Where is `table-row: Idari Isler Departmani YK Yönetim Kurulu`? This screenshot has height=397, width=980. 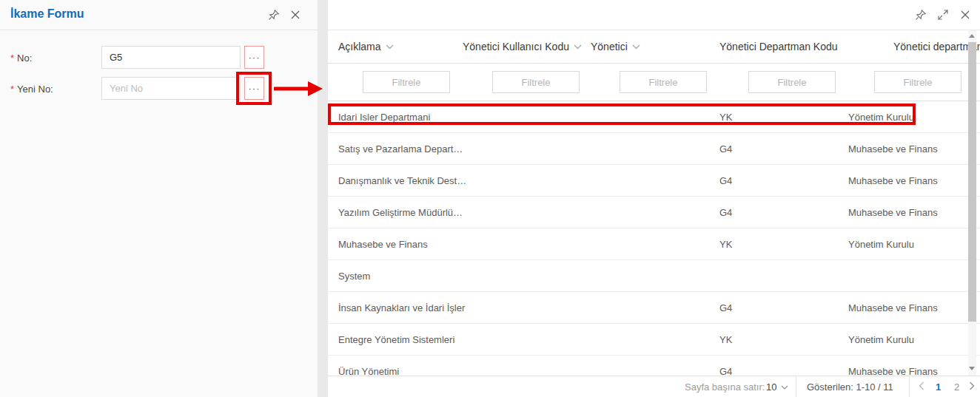
table-row: Idari Isler Departmani YK Yönetim Kurulu is located at coordinates (654, 117).